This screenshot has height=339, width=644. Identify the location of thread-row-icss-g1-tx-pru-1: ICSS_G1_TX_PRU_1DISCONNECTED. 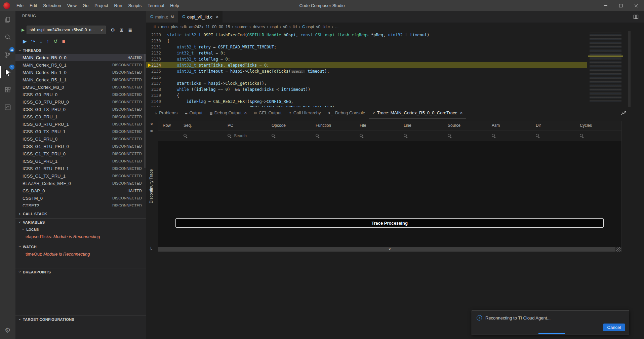
(81, 176).